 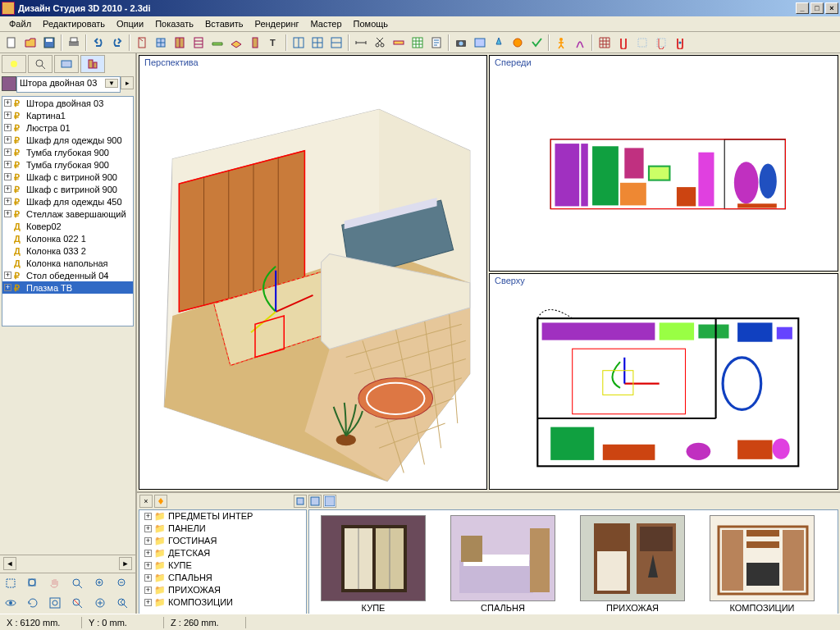 I want to click on catalog-folder: +📁 СПАЛЬНЯ, so click(x=223, y=578).